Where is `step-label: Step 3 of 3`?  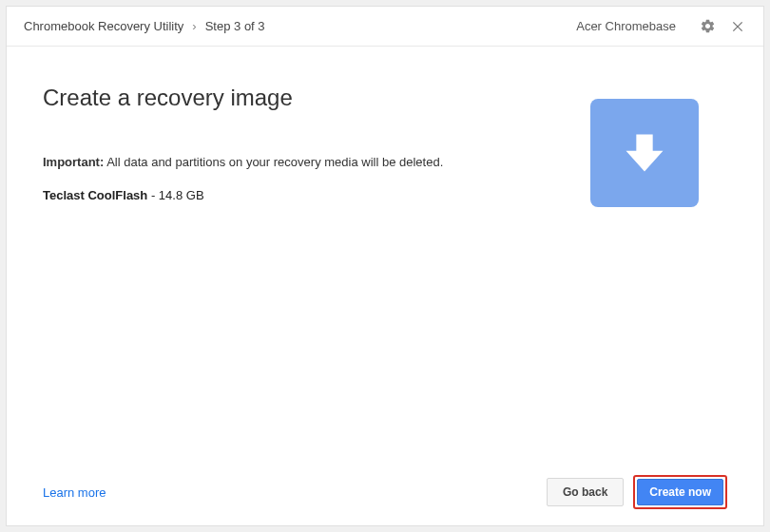
step-label: Step 3 of 3 is located at coordinates (236, 27).